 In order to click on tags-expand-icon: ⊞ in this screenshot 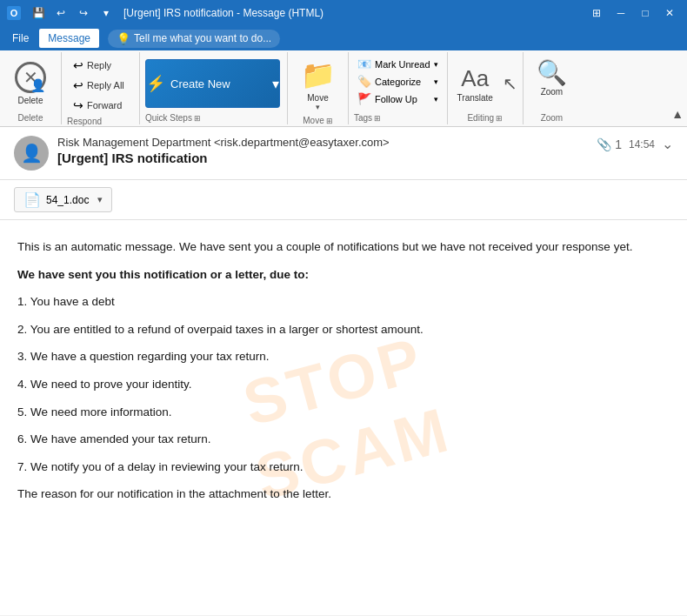, I will do `click(377, 118)`.